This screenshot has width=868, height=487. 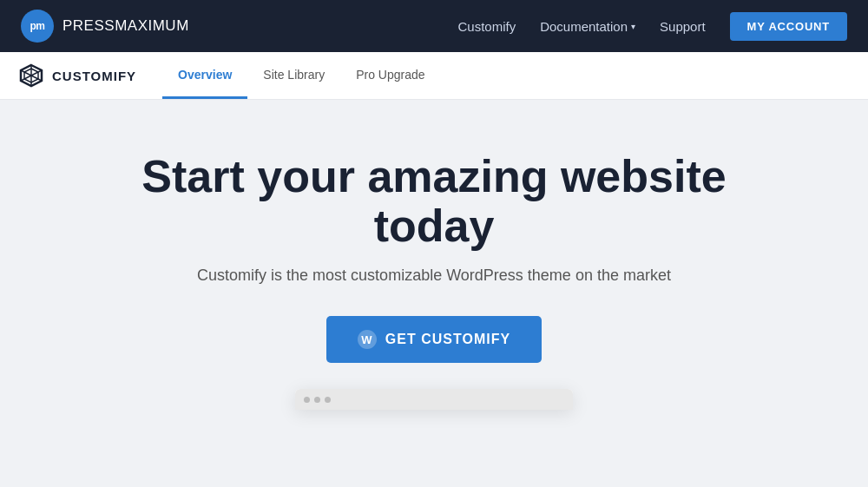 What do you see at coordinates (105, 26) in the screenshot?
I see `brand-area: pm PRESSMAXIMUM` at bounding box center [105, 26].